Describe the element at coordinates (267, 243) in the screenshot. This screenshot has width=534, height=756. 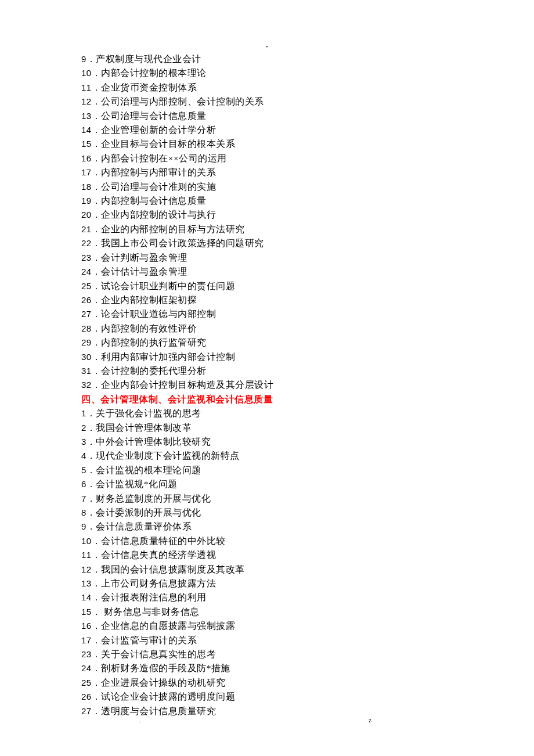
I see `list-item: 22．我国上市公司会计政策选择的问题研究` at that location.